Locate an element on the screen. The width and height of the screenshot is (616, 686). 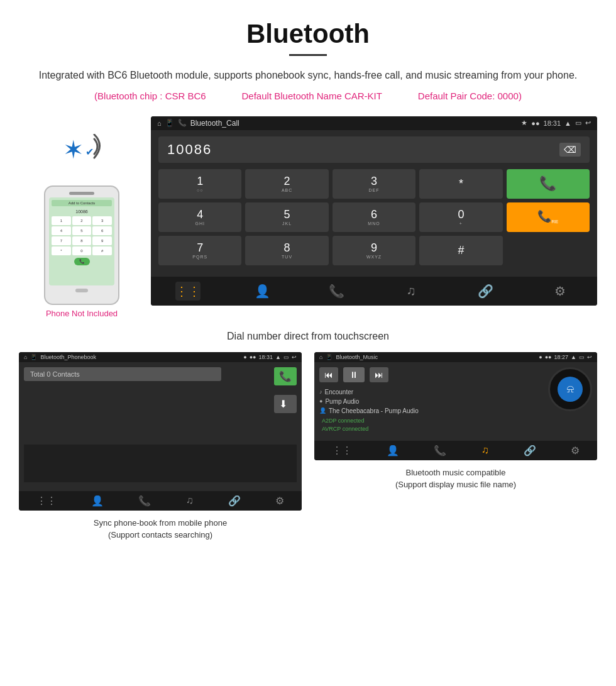
nav-dialpad: ⋮⋮ is located at coordinates (188, 291).